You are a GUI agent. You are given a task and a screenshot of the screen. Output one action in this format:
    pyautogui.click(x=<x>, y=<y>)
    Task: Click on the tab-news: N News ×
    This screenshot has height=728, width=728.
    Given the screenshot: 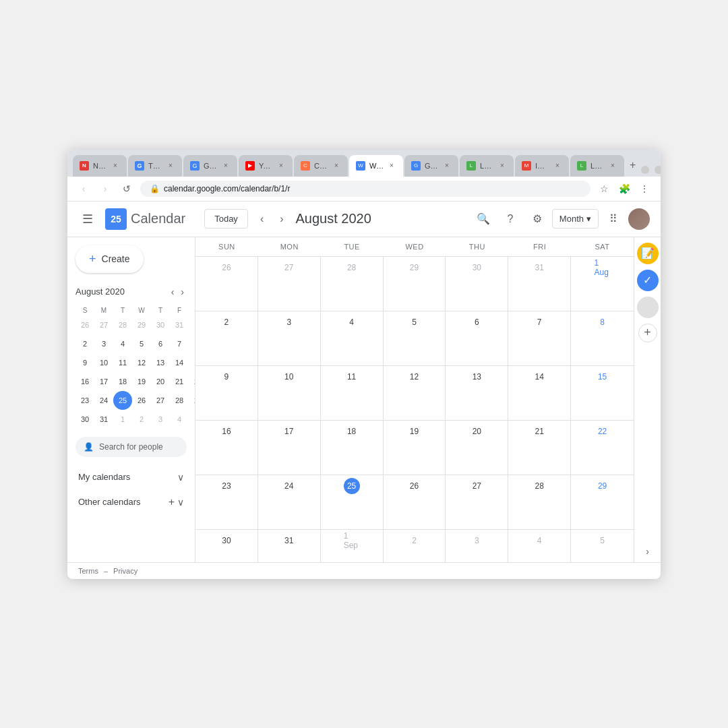 What is the action you would take?
    pyautogui.click(x=100, y=166)
    